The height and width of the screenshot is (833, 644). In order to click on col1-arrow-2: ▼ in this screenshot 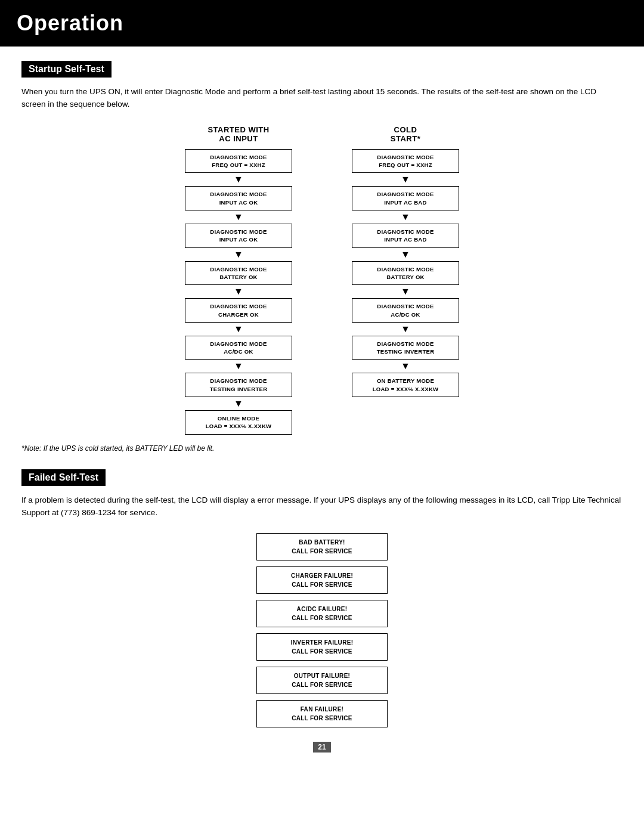, I will do `click(239, 255)`.